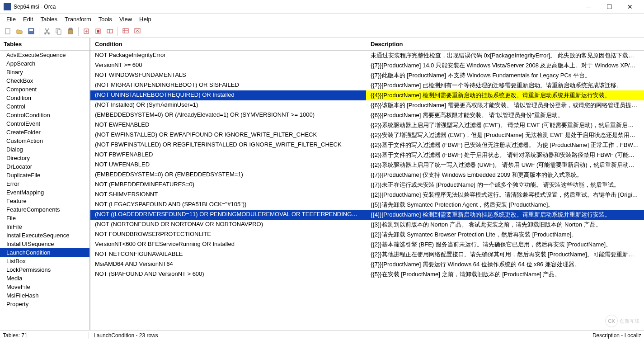 This screenshot has height=340, width=644. I want to click on table-item: Condition, so click(45, 98).